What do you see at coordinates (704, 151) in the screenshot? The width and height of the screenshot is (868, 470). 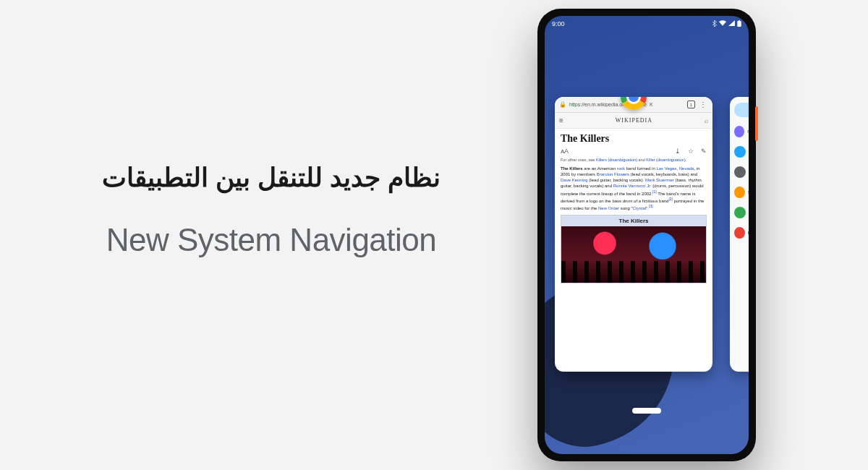 I see `edit-icon: ✎` at bounding box center [704, 151].